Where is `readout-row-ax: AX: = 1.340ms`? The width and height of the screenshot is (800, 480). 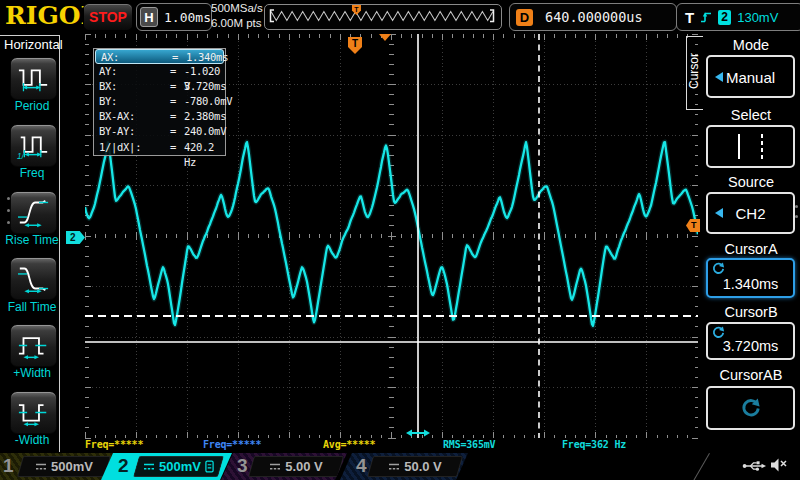 readout-row-ax: AX: = 1.340ms is located at coordinates (160, 56).